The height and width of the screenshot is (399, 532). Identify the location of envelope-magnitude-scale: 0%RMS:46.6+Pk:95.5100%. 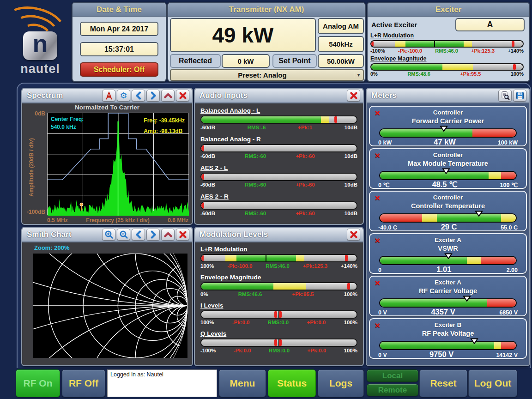
(279, 294).